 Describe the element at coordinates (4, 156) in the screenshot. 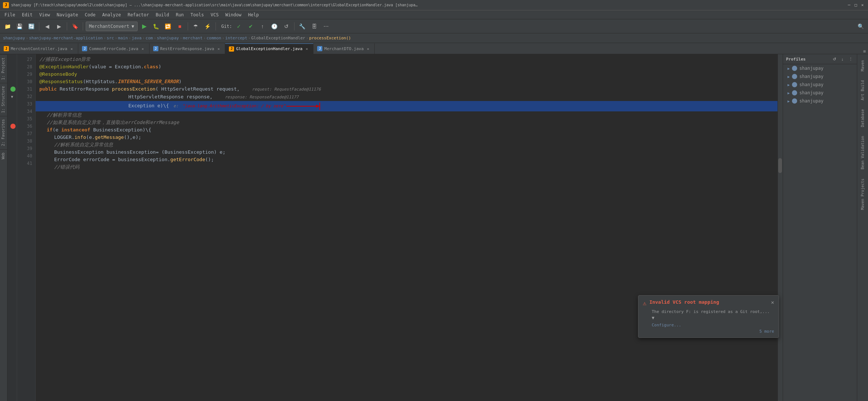

I see `web-panel-tab: Web` at that location.